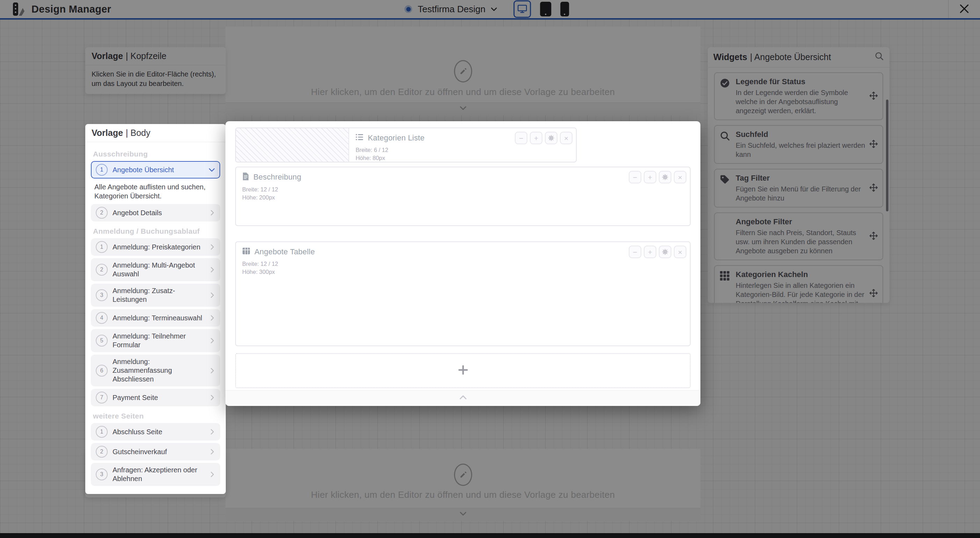  Describe the element at coordinates (463, 196) in the screenshot. I see `layout-block-row: BeschreibungBreite: 12 / 12Höhe: 200px−+…` at that location.